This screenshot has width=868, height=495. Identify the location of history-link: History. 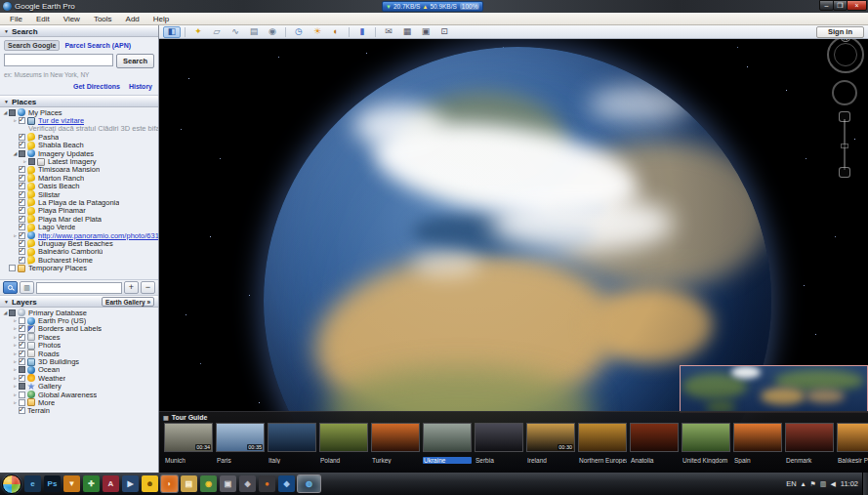
(141, 86).